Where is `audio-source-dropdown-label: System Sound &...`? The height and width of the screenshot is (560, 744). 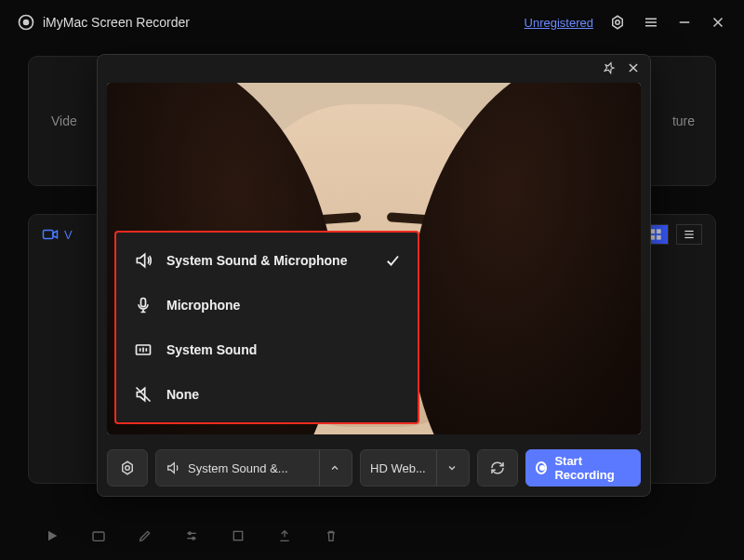
audio-source-dropdown-label: System Sound &... is located at coordinates (238, 469).